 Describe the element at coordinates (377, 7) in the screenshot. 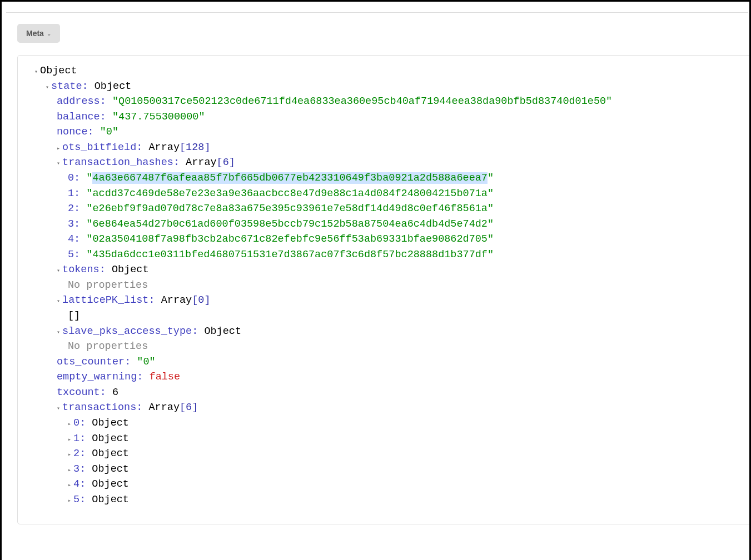

I see `top-border-bar` at that location.